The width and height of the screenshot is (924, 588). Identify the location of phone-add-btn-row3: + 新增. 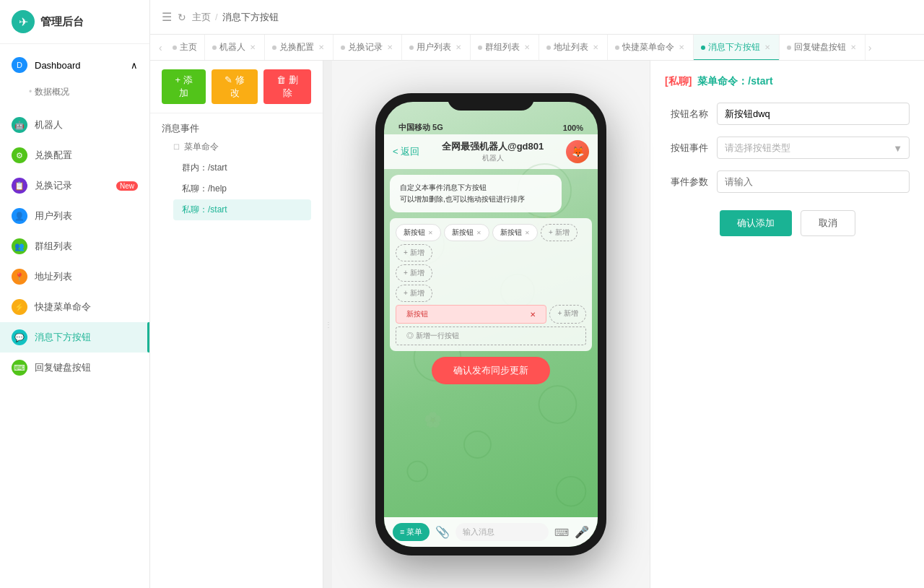
(414, 273).